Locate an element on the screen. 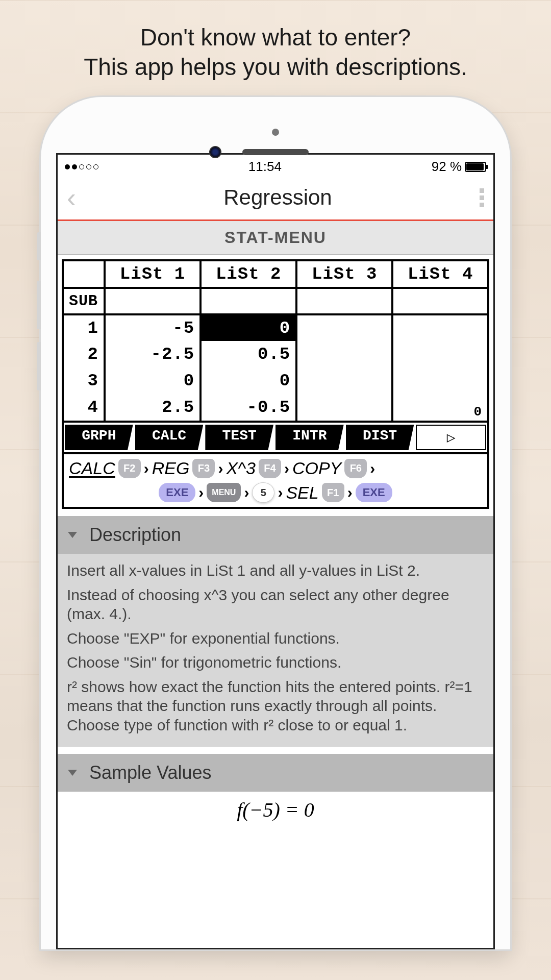  f6-key-icon: F6 is located at coordinates (356, 469).